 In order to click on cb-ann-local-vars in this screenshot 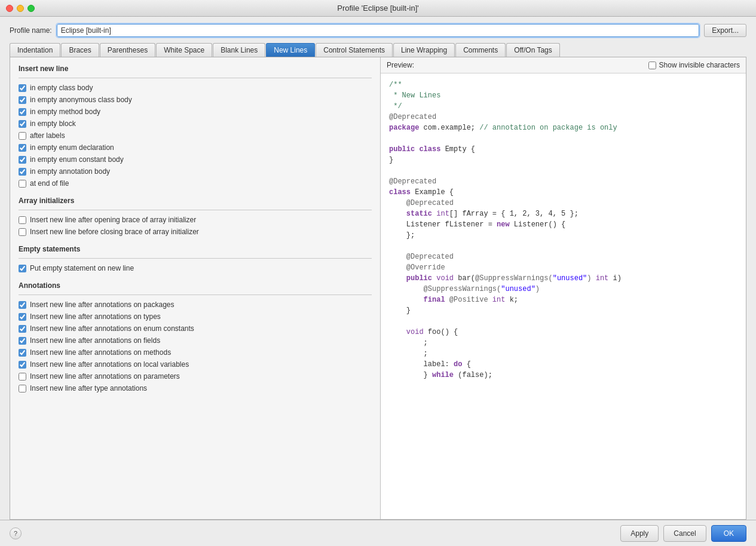, I will do `click(23, 364)`.